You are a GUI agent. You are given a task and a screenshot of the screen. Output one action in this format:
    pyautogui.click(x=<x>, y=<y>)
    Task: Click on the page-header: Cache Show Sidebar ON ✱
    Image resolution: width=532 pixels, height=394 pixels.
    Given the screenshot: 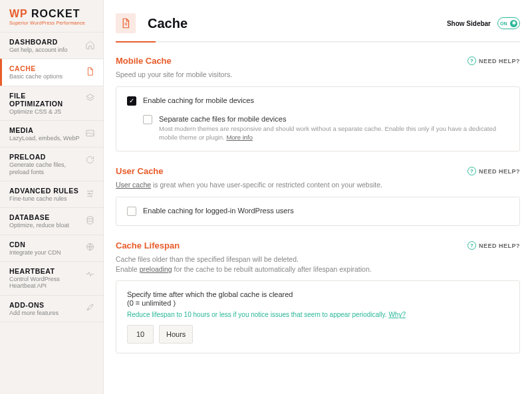 What is the action you would take?
    pyautogui.click(x=318, y=21)
    